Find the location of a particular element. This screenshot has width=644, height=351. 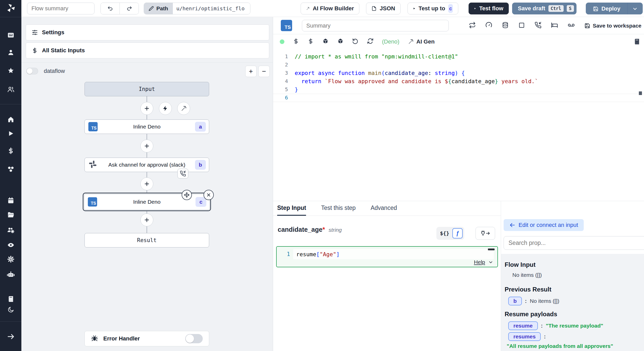

tab-step-input: Step Input is located at coordinates (292, 209).